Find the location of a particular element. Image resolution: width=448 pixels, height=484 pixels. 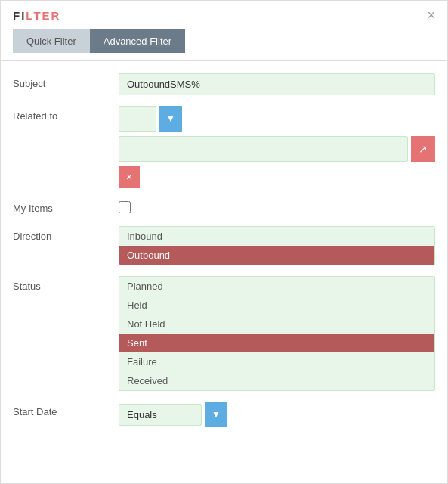

start-date-row: Start Date ▼ is located at coordinates (224, 414).